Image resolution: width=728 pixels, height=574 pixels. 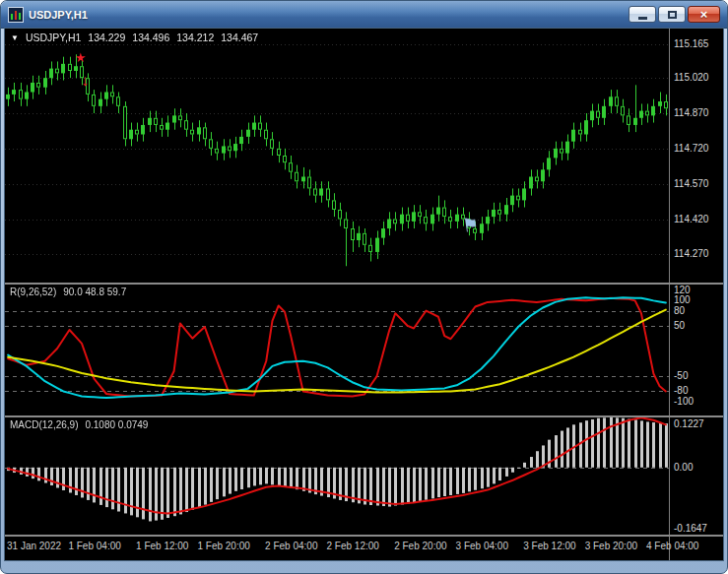 What do you see at coordinates (53, 37) in the screenshot?
I see `chart-symbol-period: USDJPY,H1` at bounding box center [53, 37].